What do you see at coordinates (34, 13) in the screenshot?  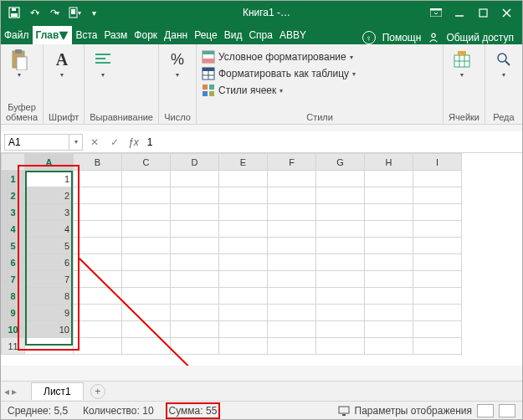 I see `undo-icon: ↶▾` at bounding box center [34, 13].